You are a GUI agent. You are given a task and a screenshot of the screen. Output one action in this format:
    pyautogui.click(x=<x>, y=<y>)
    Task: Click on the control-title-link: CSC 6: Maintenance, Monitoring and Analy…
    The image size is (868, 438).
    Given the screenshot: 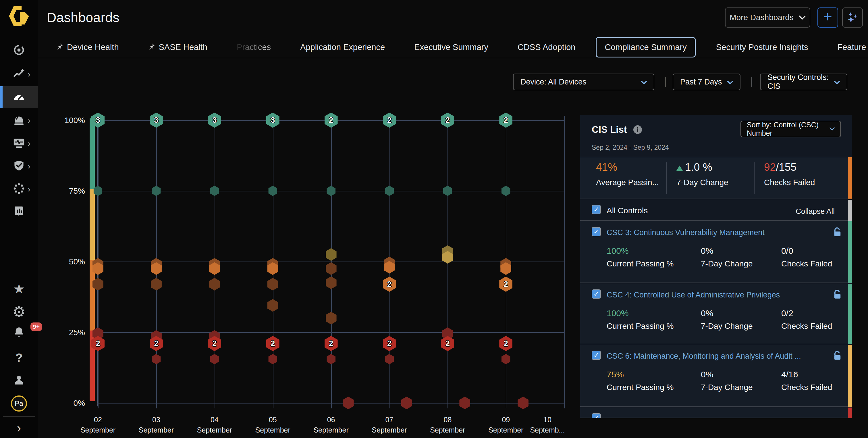 What is the action you would take?
    pyautogui.click(x=704, y=356)
    